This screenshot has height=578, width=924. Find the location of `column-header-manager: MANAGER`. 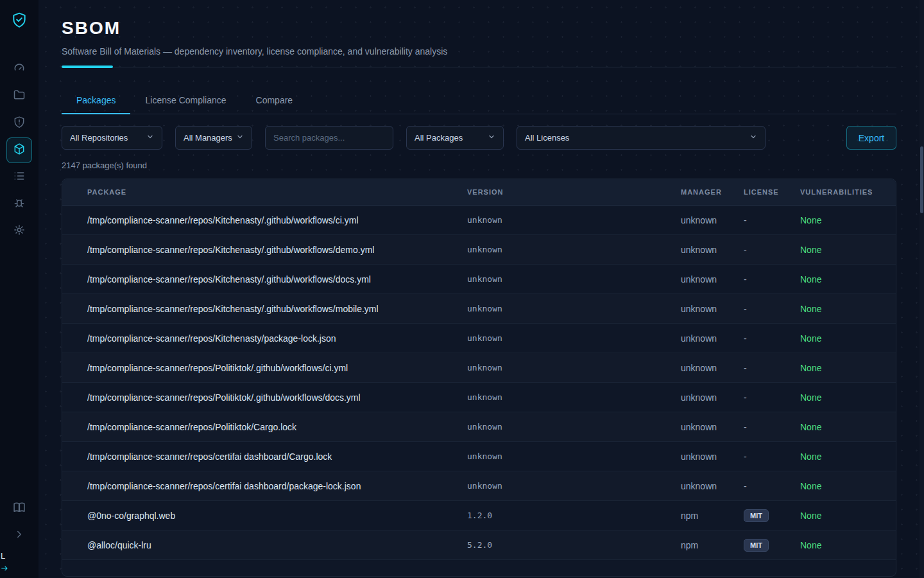

column-header-manager: MANAGER is located at coordinates (712, 192).